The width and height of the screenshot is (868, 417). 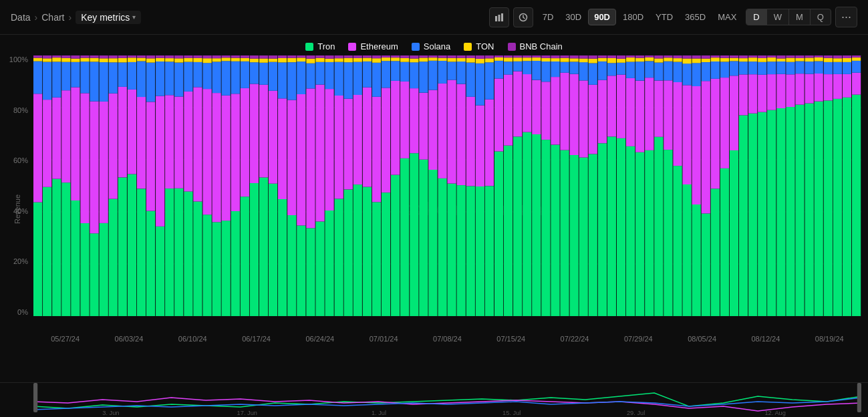 I want to click on bar-66-ethereum, so click(x=659, y=109).